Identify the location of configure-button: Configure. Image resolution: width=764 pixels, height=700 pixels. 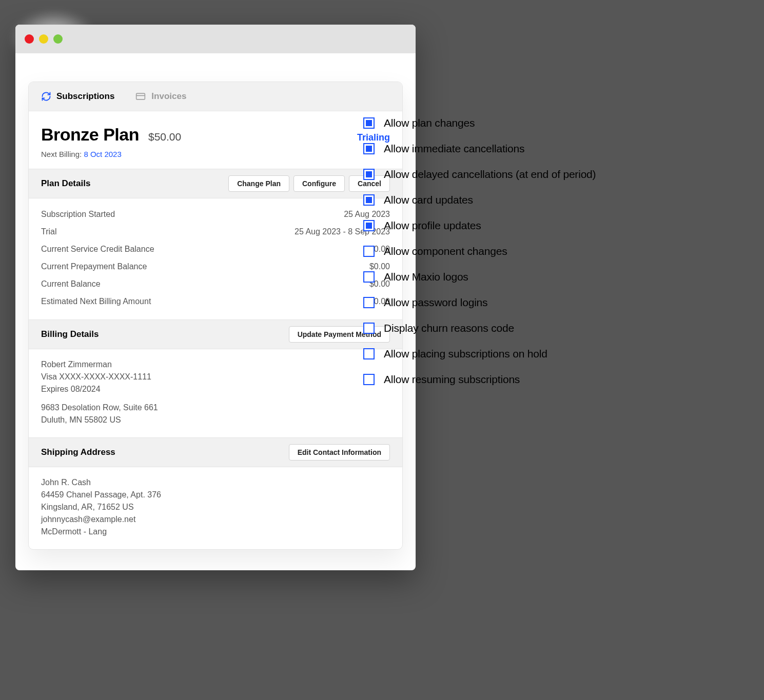
(319, 184).